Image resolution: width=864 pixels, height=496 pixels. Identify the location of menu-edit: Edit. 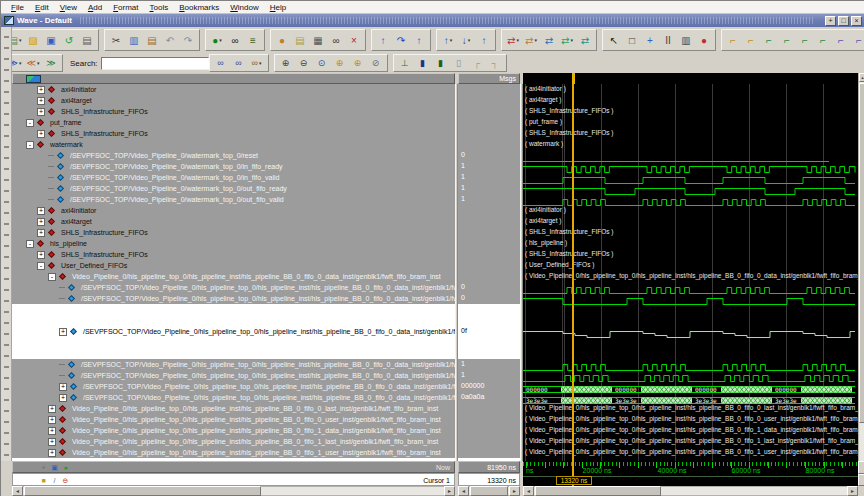
(42, 8).